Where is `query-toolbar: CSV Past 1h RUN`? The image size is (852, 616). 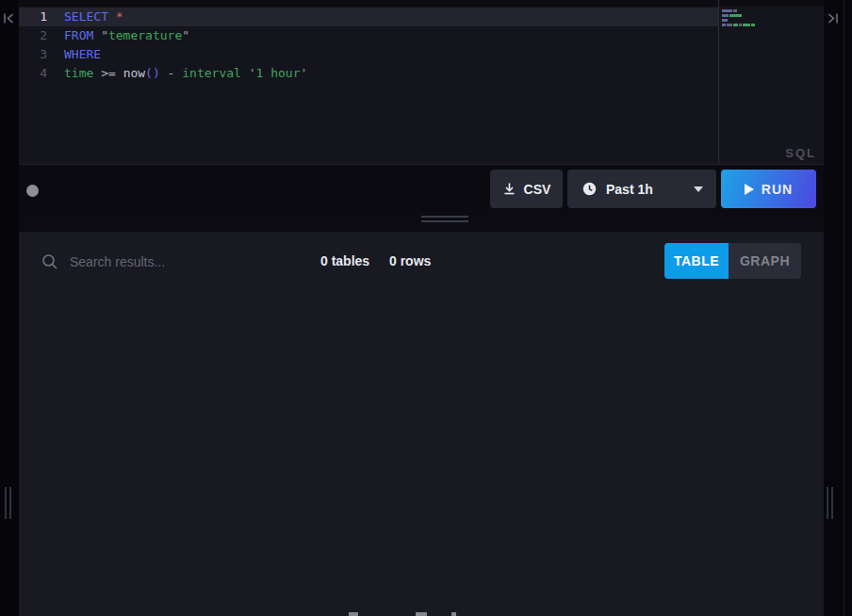 query-toolbar: CSV Past 1h RUN is located at coordinates (421, 187).